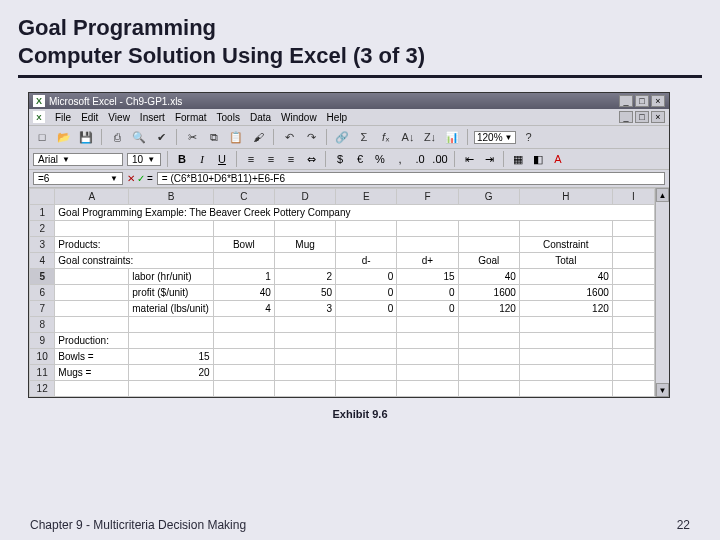  I want to click on cell-H6: 1600, so click(566, 293).